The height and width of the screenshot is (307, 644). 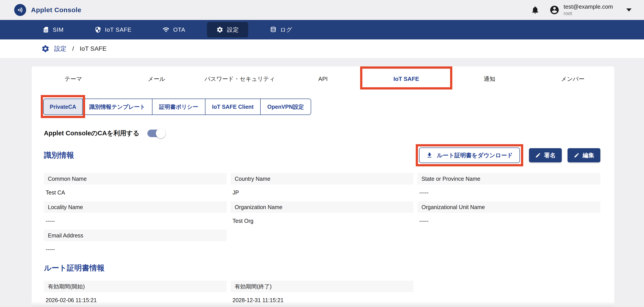 I want to click on tab-api: API, so click(x=323, y=78).